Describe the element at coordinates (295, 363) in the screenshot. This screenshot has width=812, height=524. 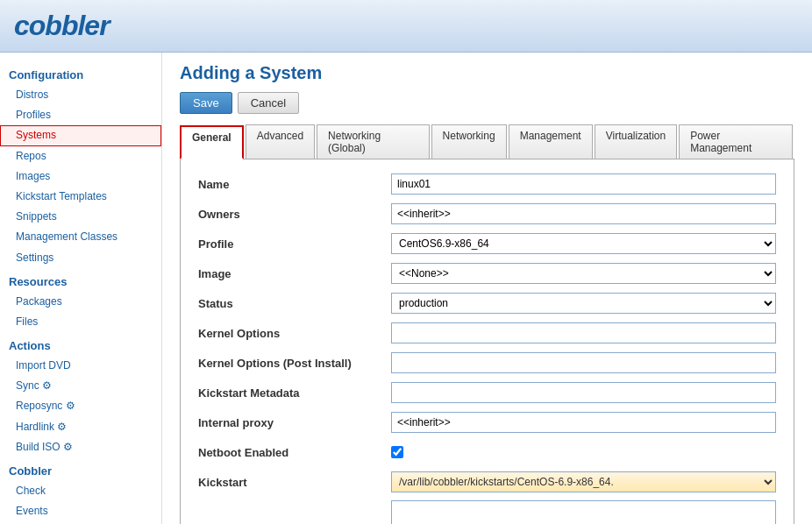
I see `form-label: Kernel Options (Post Install)` at that location.